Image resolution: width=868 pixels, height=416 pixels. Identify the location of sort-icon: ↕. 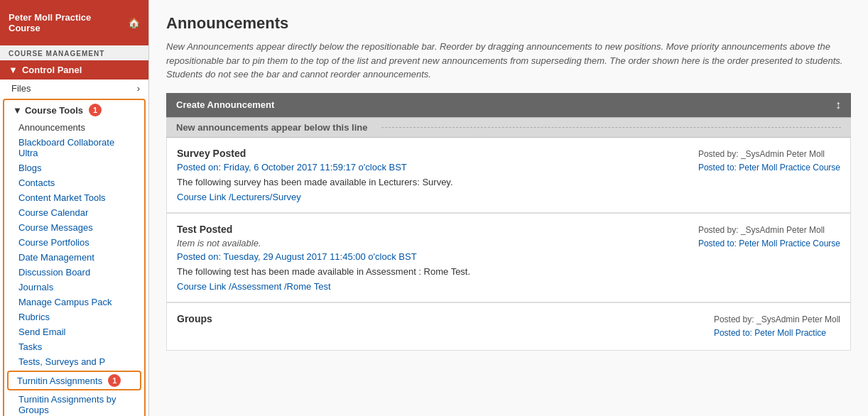
(838, 105).